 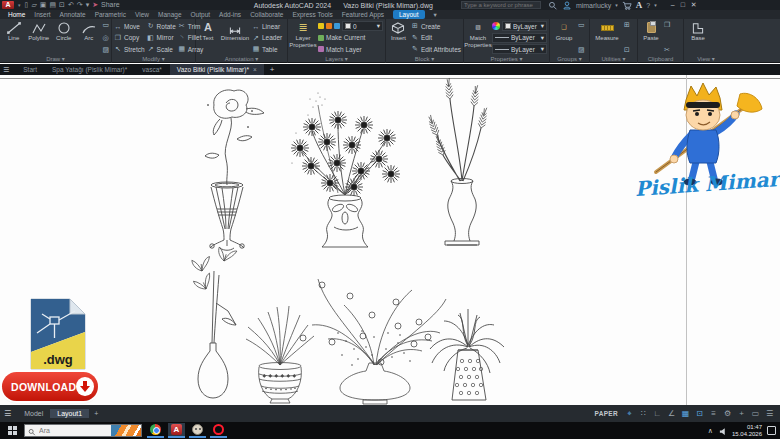 What do you see at coordinates (350, 38) in the screenshot?
I see `make-current-button: Make Current` at bounding box center [350, 38].